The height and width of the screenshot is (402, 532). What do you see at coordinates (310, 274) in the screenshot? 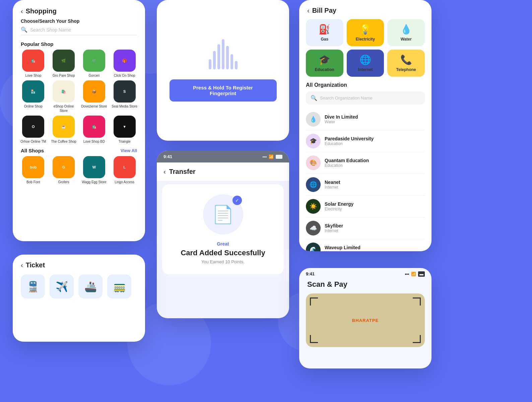
I see `scanpay-time: 9:41` at bounding box center [310, 274].